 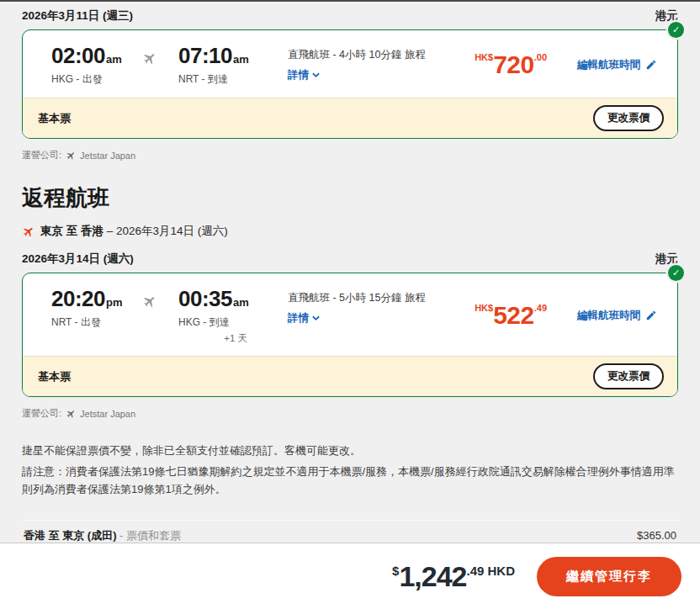 What do you see at coordinates (350, 414) in the screenshot?
I see `return-operator-line: 運營公司: Jetstar Japan` at bounding box center [350, 414].